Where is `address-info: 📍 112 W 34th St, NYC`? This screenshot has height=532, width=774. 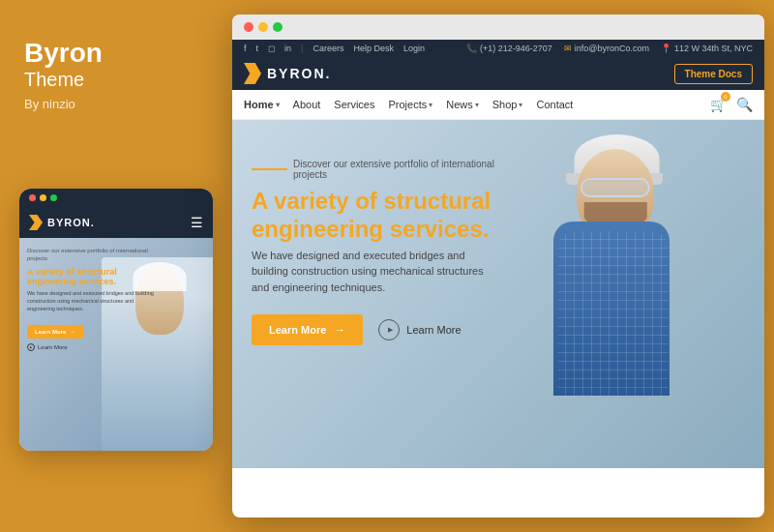 address-info: 📍 112 W 34th St, NYC is located at coordinates (706, 48).